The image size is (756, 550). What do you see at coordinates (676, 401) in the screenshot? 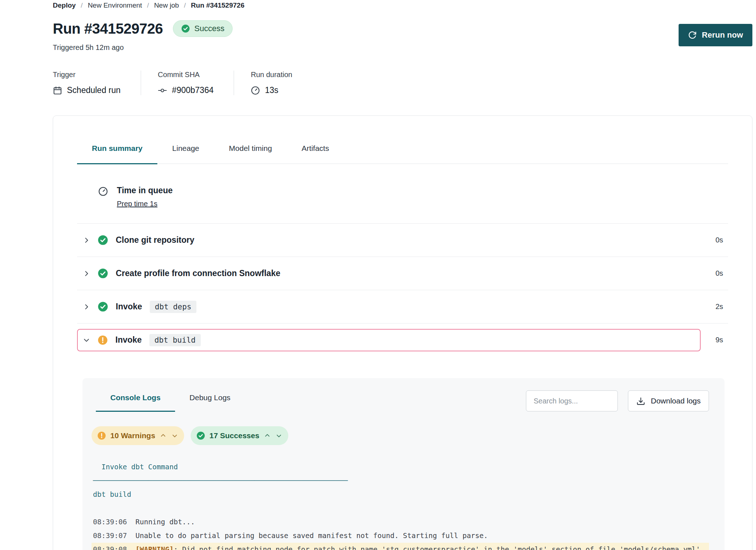
I see `download-logs-label: Download logs` at bounding box center [676, 401].